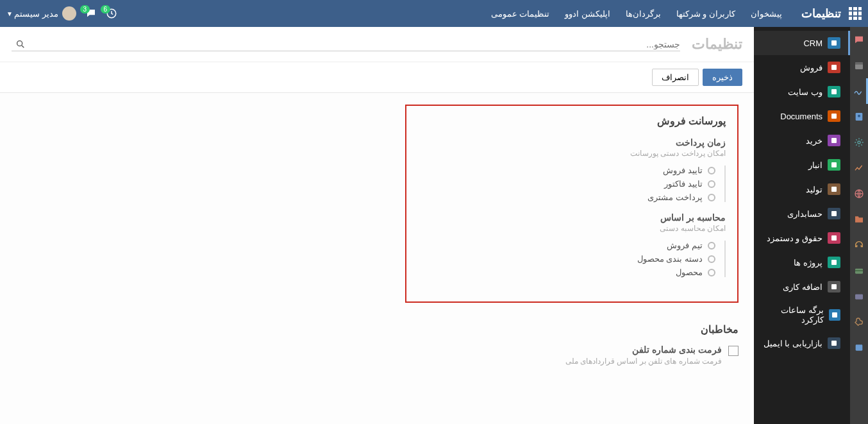 The image size is (868, 424). I want to click on pay-time-block: زمان پرداخت امکان پرداخت دستی پورسانت تا…, so click(572, 169).